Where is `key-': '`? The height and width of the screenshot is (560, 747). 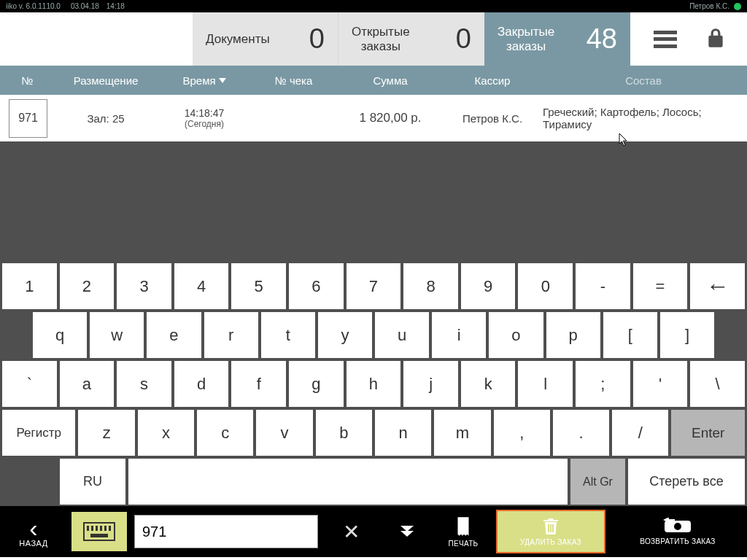 key-': ' is located at coordinates (661, 384).